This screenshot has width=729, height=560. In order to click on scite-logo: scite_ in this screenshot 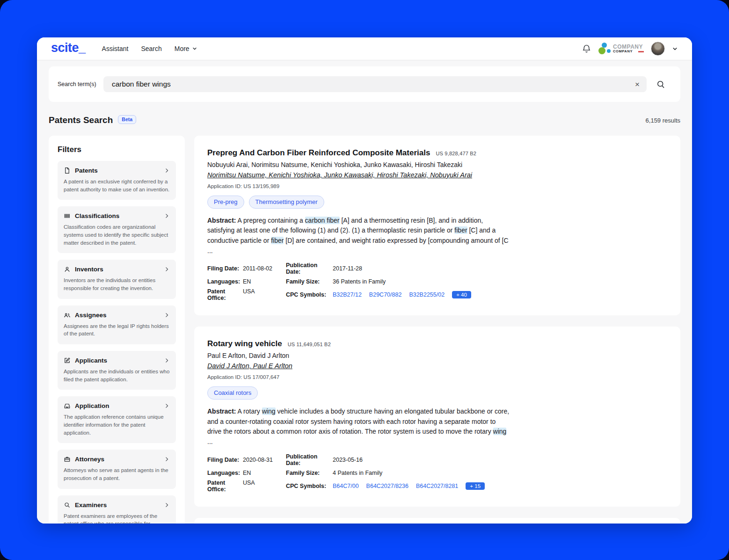, I will do `click(68, 49)`.